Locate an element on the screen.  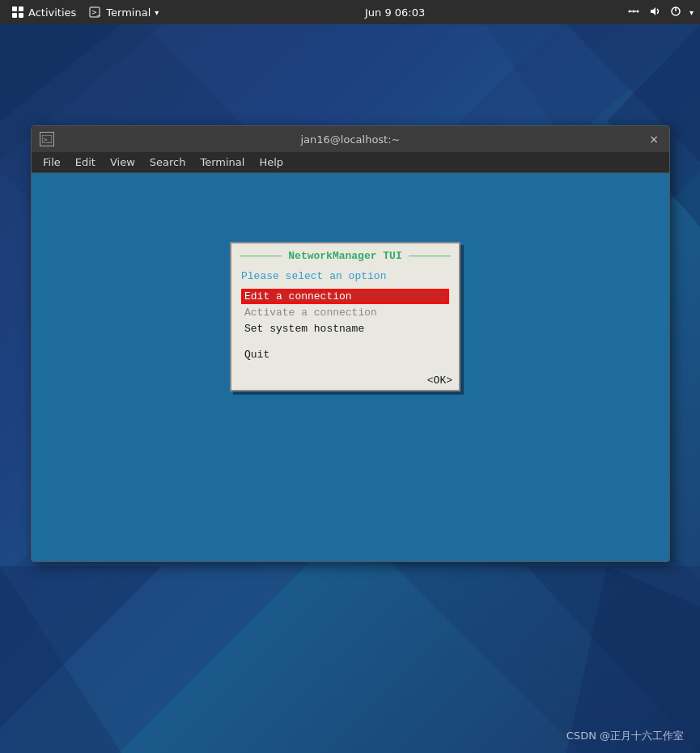
watermark: CSDN @正月十六工作室 is located at coordinates (625, 736).